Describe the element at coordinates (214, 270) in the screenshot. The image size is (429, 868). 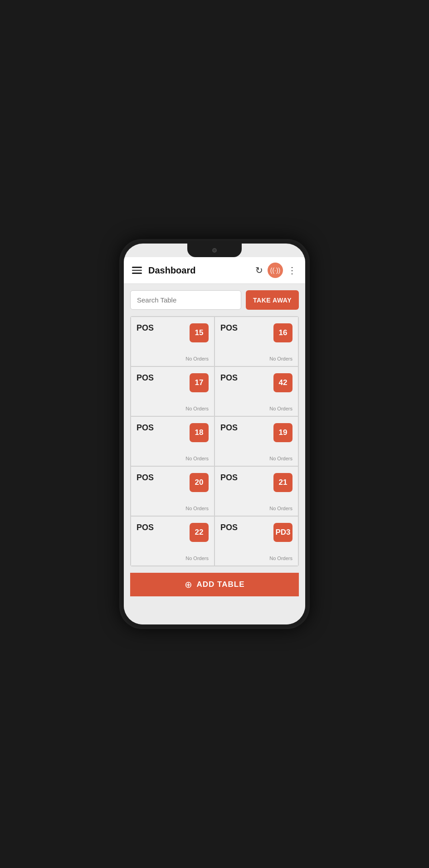
I see `header: Dashboard ↻ ((·)) ⋮` at that location.